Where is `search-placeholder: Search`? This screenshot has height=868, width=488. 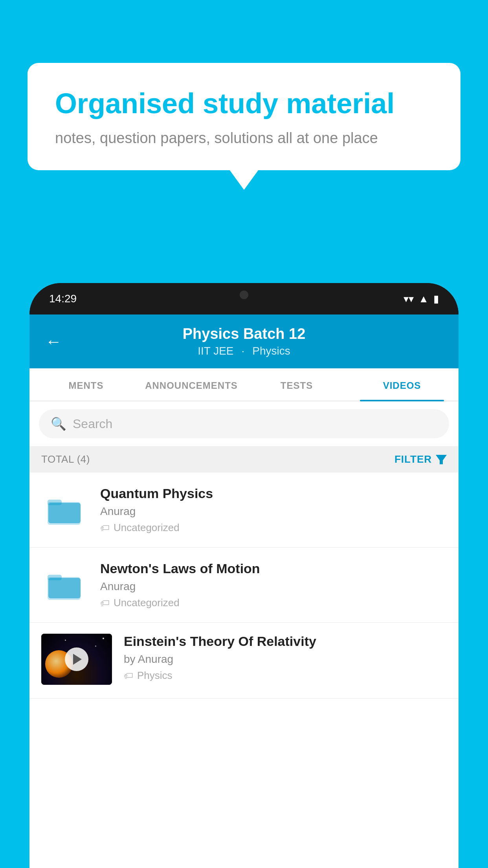
search-placeholder: Search is located at coordinates (93, 424).